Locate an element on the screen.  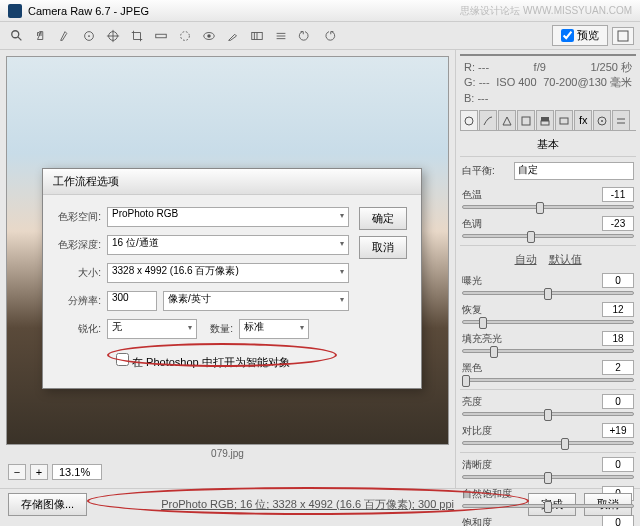
prefs-icon is located at coordinates (281, 36).